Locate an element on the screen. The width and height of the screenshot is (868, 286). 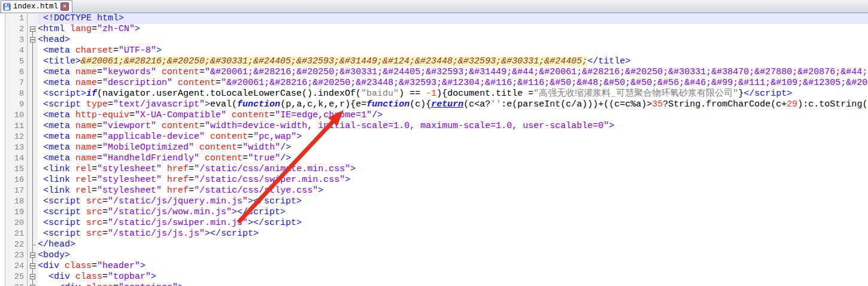
code-line: 7 <meta name="description" content="&#20… is located at coordinates (434, 83).